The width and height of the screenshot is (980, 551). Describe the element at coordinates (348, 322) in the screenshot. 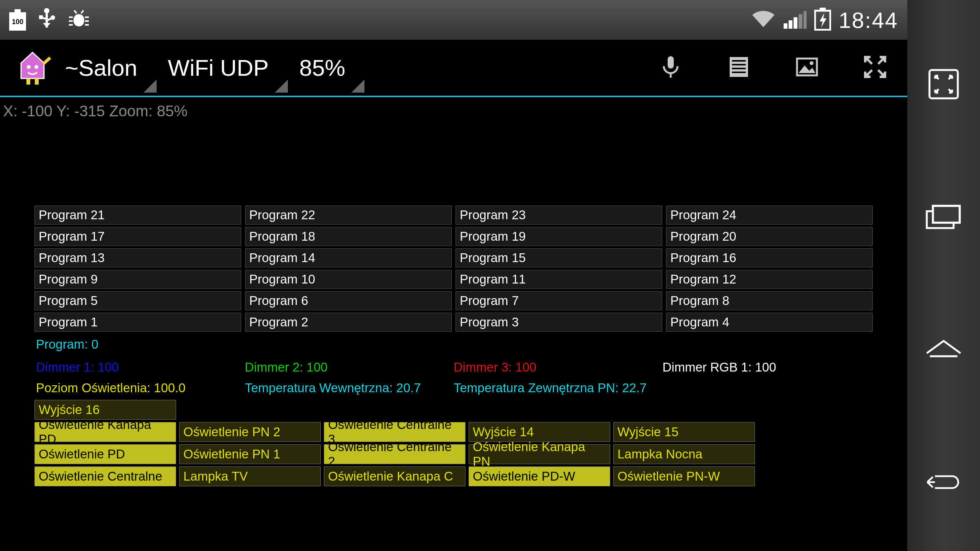

I see `program-button: Program 2` at that location.